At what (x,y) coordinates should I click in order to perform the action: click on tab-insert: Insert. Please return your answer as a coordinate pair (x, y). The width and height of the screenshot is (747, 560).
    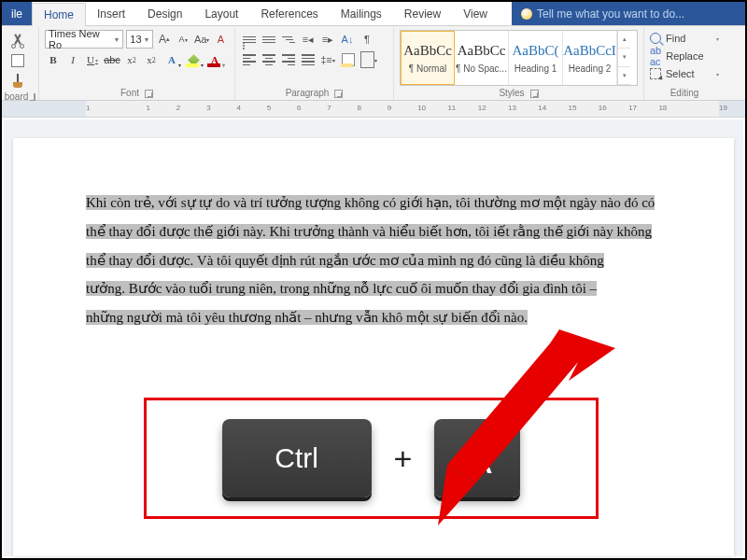
    Looking at the image, I should click on (111, 13).